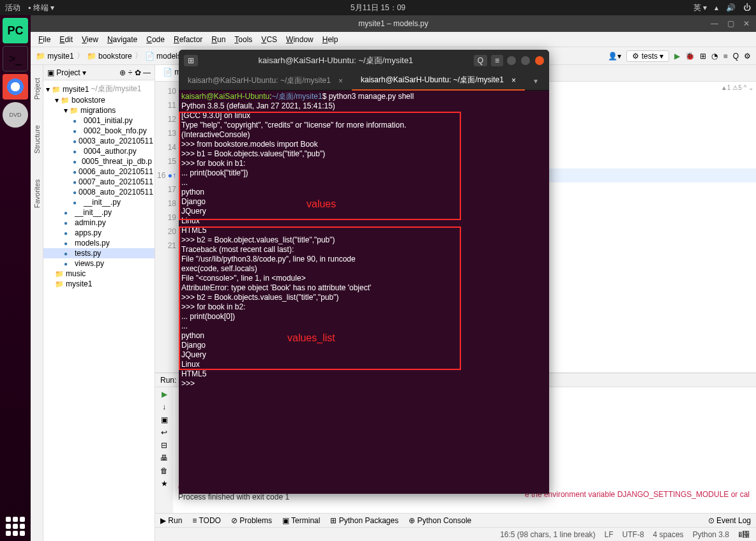  What do you see at coordinates (168, 227) in the screenshot?
I see `gutter: 10111213141516 ●↑1718192021` at bounding box center [168, 227].